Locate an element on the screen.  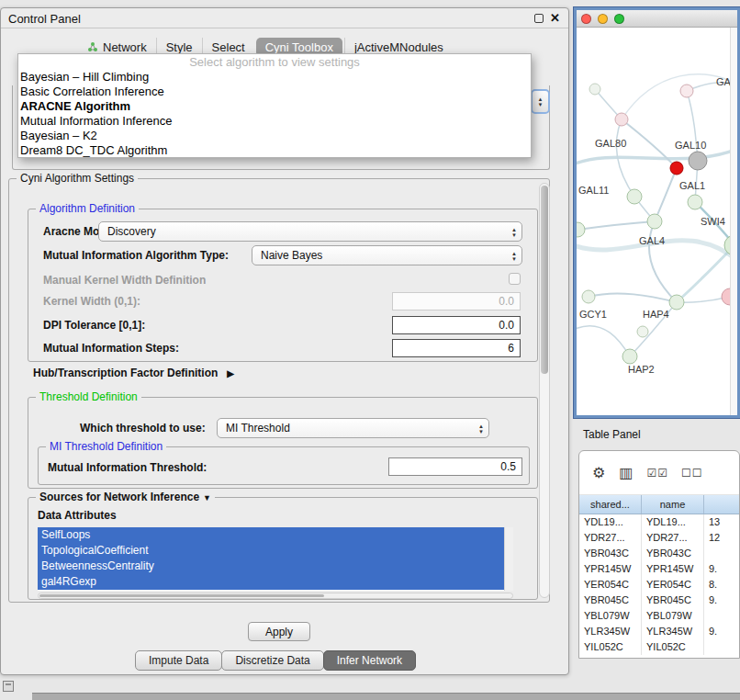
table-row: YBR045CYBR045C9. is located at coordinates (659, 601).